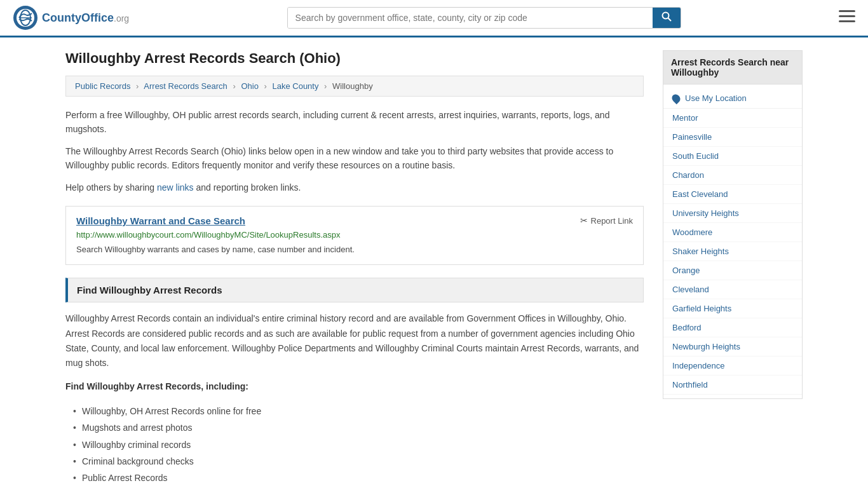 The height and width of the screenshot is (488, 868). I want to click on menu-button, so click(847, 18).